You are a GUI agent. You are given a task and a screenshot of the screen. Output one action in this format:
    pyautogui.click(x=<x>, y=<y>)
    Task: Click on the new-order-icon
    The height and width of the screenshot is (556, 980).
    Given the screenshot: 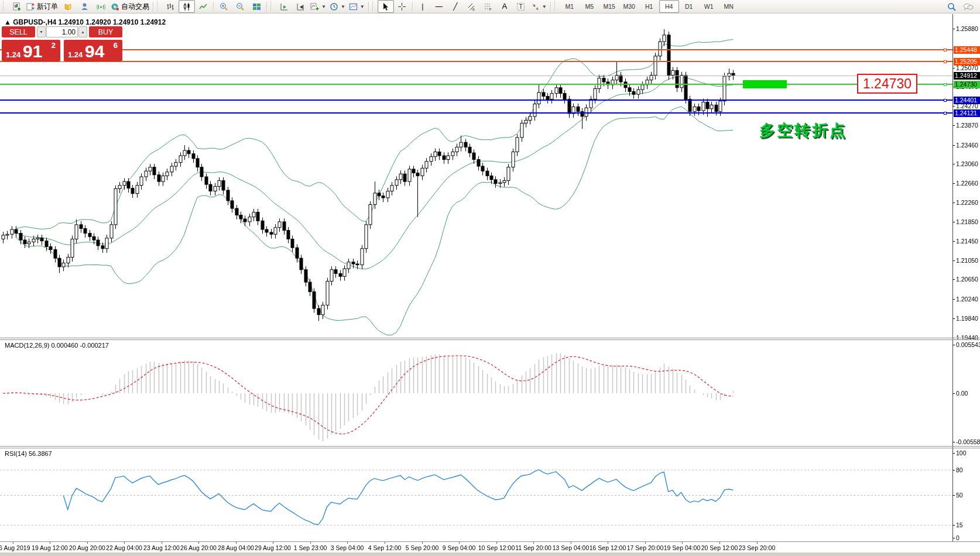 What is the action you would take?
    pyautogui.click(x=30, y=7)
    